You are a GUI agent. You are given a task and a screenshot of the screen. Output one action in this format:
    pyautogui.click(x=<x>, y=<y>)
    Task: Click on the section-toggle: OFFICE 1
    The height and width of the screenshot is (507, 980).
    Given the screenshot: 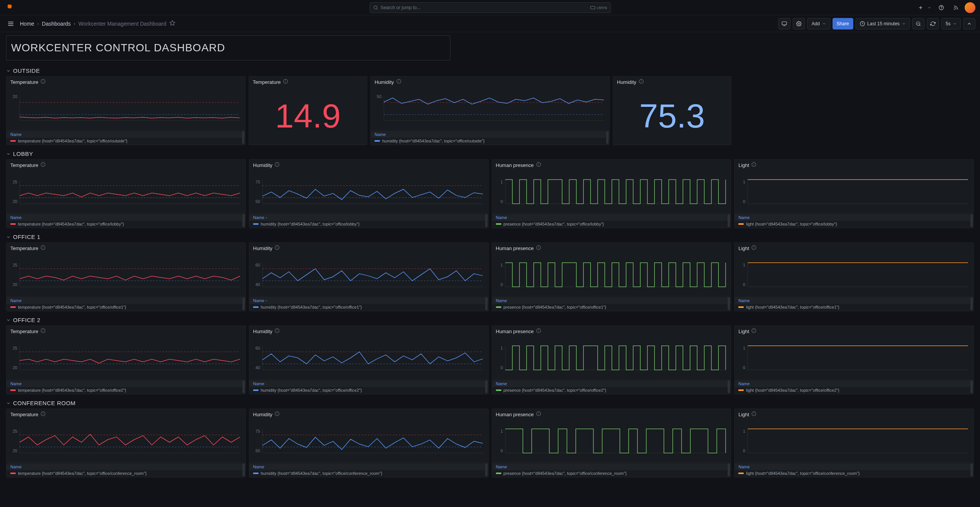 What is the action you would take?
    pyautogui.click(x=490, y=237)
    